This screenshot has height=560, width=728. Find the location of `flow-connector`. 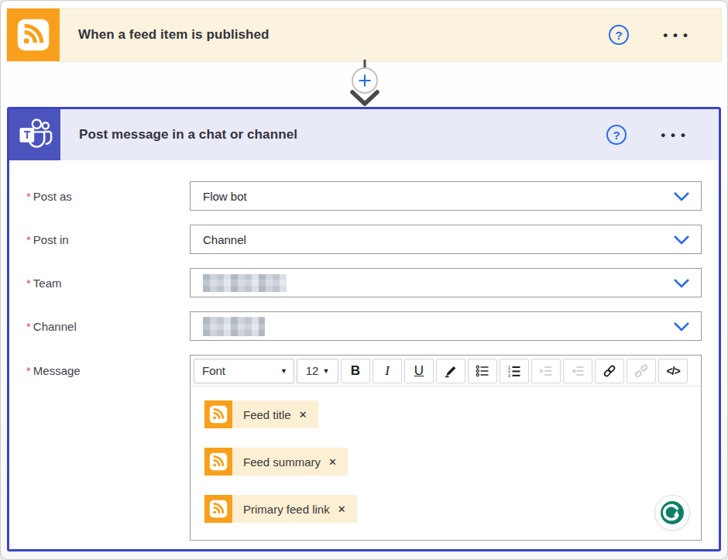

flow-connector is located at coordinates (365, 84).